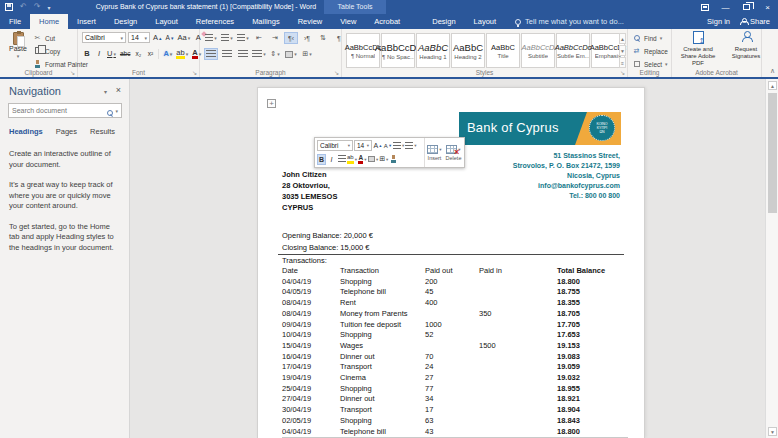 The height and width of the screenshot is (438, 778). What do you see at coordinates (342, 160) in the screenshot?
I see `mini-align-button` at bounding box center [342, 160].